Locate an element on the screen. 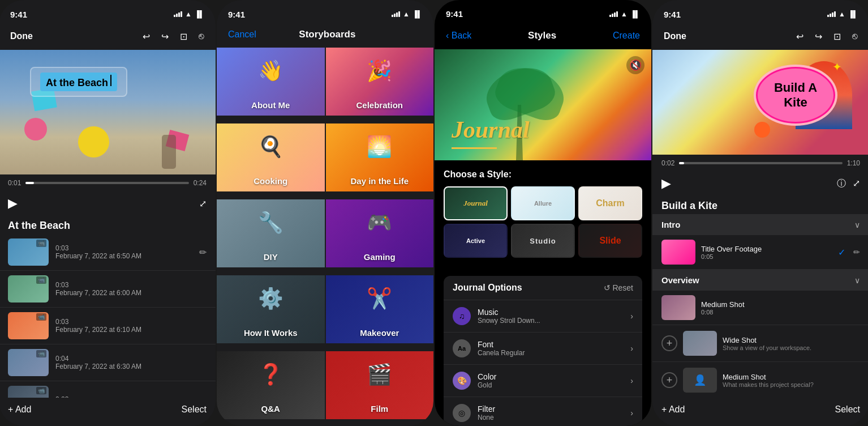 This screenshot has width=868, height=426. storyboard-item-about-me: 👋 About Me is located at coordinates (270, 82).